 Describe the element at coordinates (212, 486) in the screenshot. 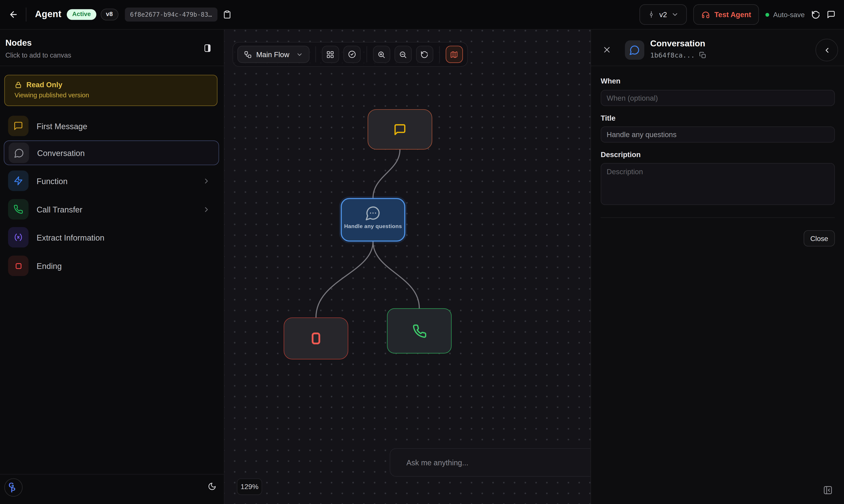

I see `dark-mode-toggle` at that location.